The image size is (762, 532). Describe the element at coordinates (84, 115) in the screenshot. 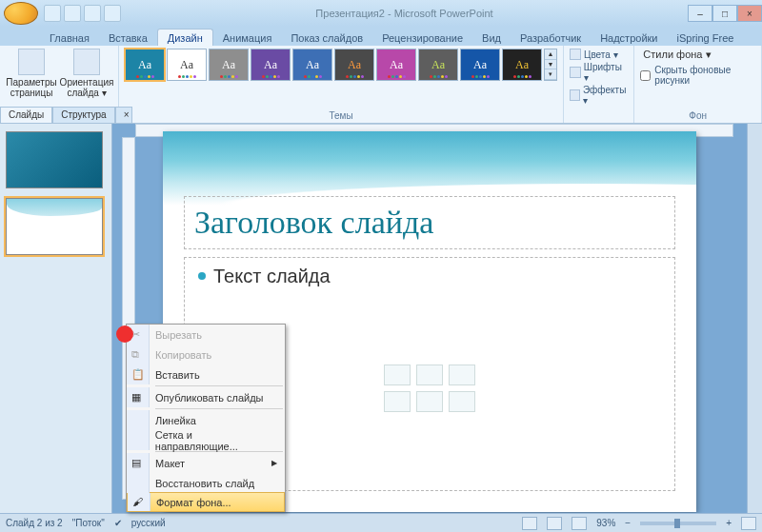

I see `side-tab-outline: Структура` at that location.